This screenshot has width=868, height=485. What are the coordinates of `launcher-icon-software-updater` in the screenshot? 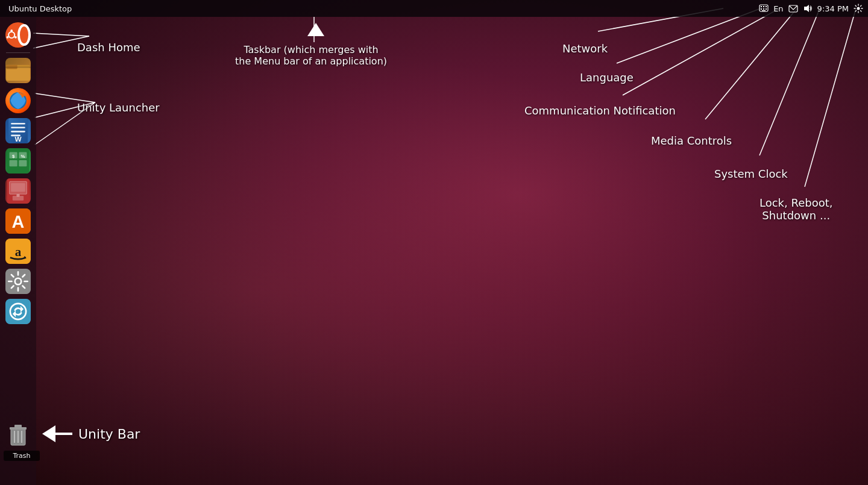 It's located at (18, 311).